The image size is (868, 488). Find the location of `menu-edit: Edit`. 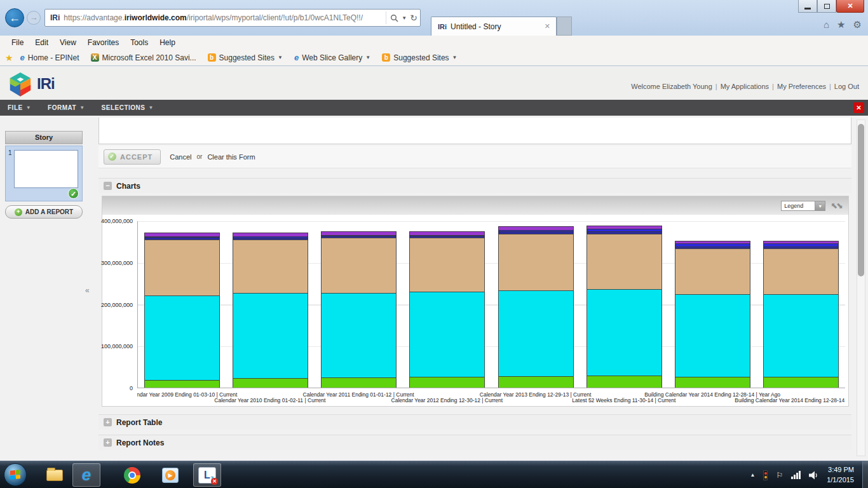

menu-edit: Edit is located at coordinates (42, 43).